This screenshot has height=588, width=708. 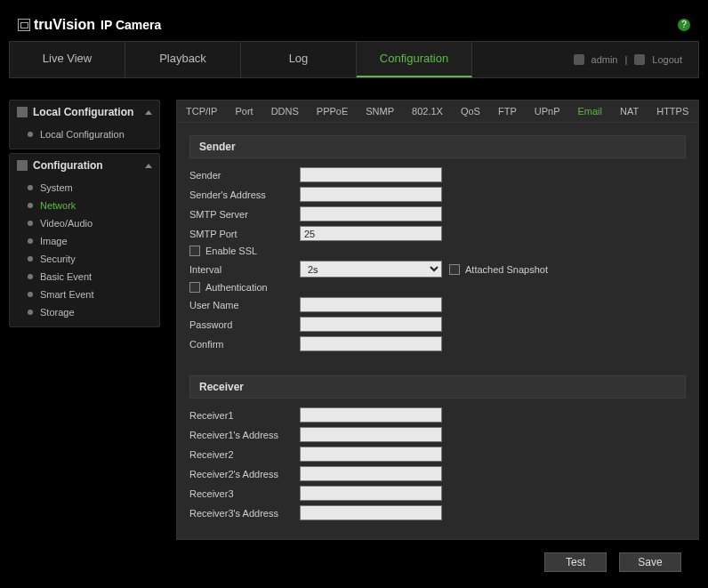 What do you see at coordinates (371, 415) in the screenshot?
I see `input-receiver1` at bounding box center [371, 415].